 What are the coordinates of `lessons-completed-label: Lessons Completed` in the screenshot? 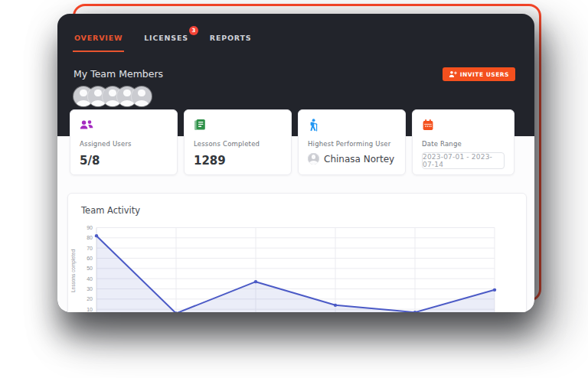 It's located at (237, 144).